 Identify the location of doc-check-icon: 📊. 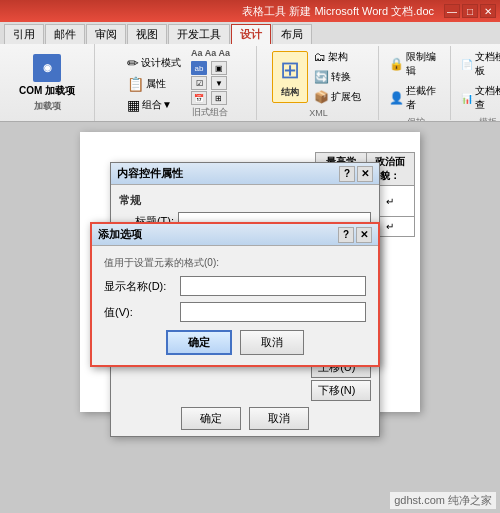
(467, 98).